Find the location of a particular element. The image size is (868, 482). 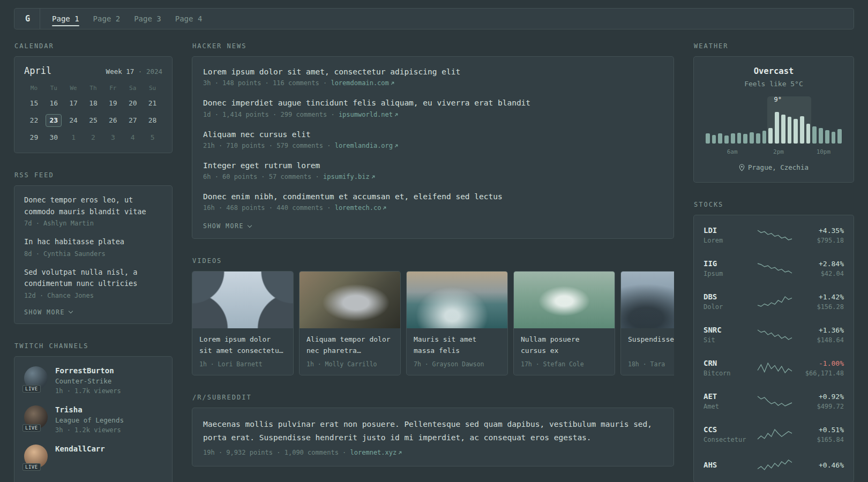

rss-item: Donec tempor eros leo, ut commodo mauris… is located at coordinates (93, 211).